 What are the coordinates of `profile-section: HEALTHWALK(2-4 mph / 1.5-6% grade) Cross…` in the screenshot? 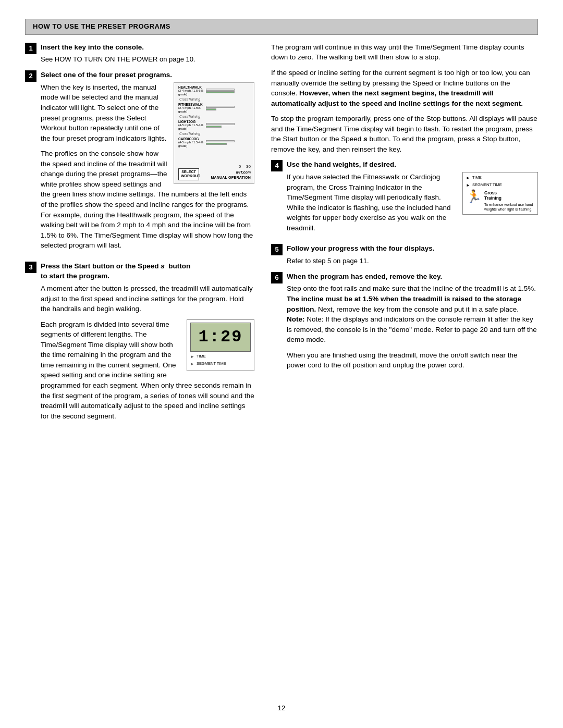 It's located at (215, 124).